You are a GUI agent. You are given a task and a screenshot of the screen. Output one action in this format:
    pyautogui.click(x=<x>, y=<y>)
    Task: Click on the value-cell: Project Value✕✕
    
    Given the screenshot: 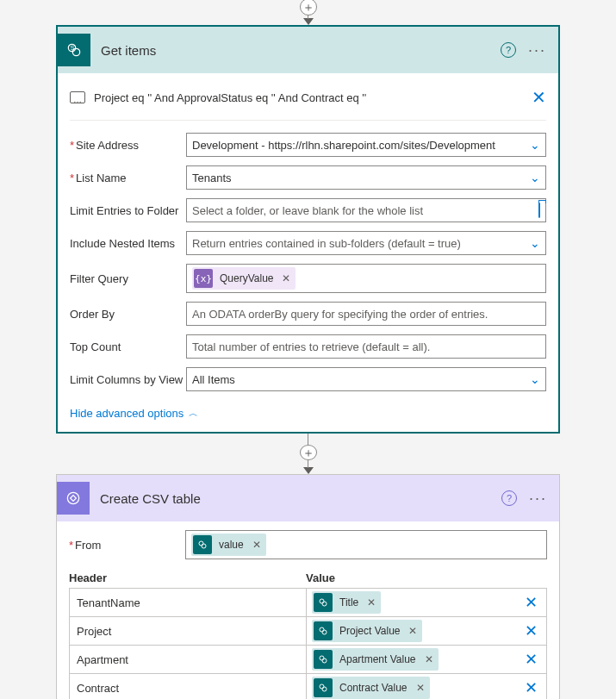 What is the action you would take?
    pyautogui.click(x=426, y=631)
    